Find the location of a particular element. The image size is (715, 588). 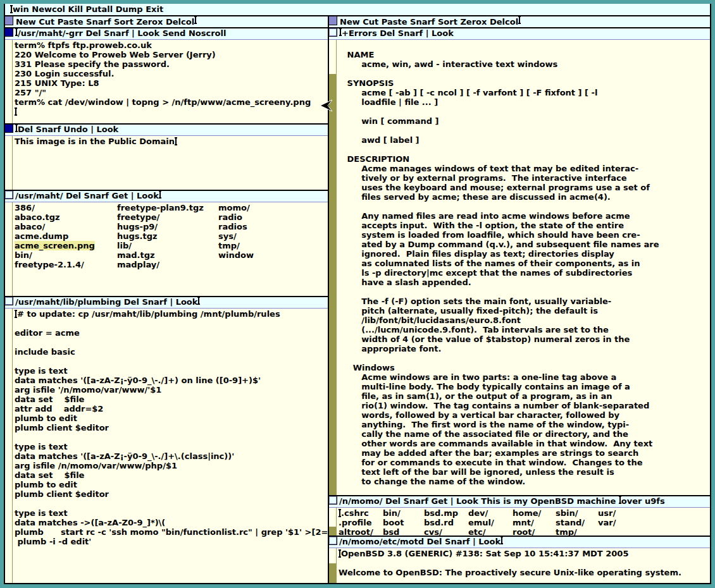

dir-column-1: .cshrc .profile altroot/ is located at coordinates (361, 522).